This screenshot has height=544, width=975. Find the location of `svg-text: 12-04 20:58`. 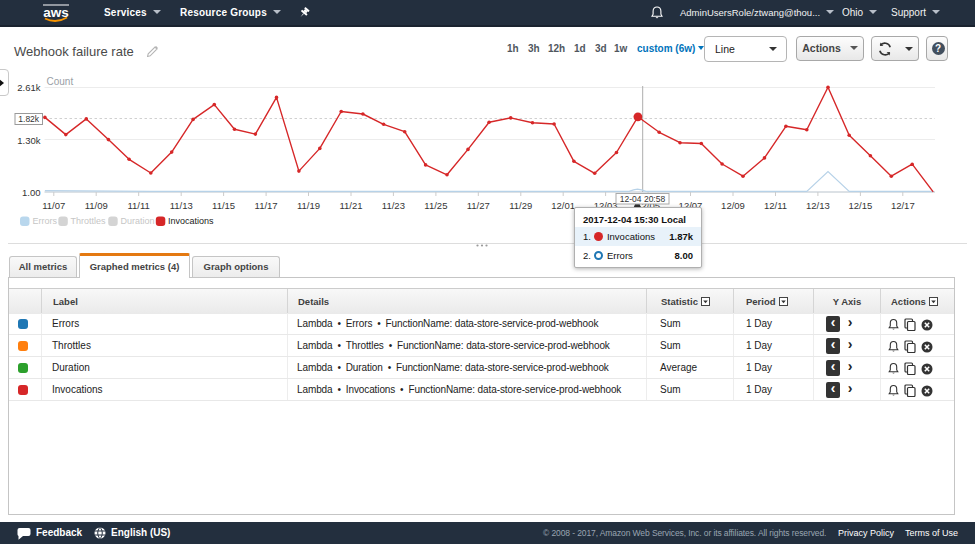

svg-text: 12-04 20:58 is located at coordinates (643, 199).